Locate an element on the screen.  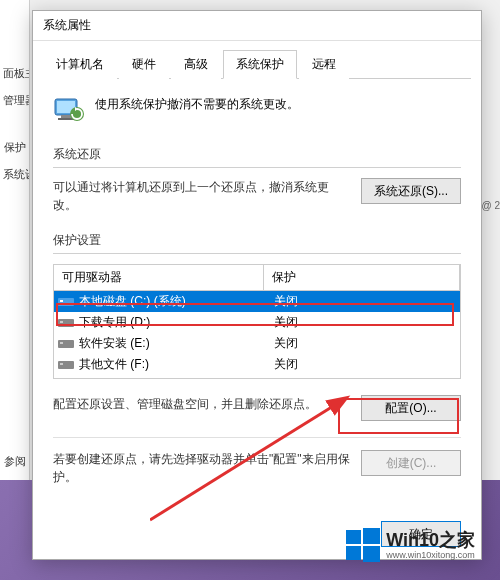
create-button: 创建(C)... is located at coordinates (411, 463).